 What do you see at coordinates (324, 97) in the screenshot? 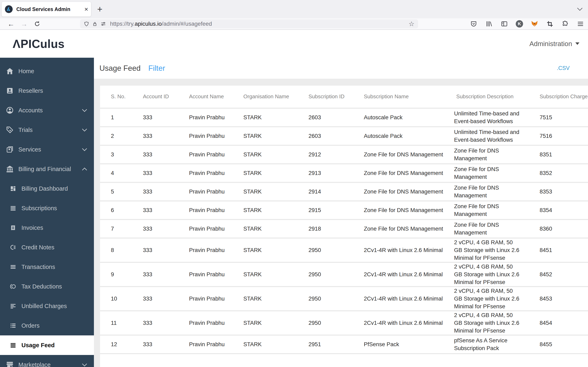
I see `column-header-subscription-id: Subscription ID` at bounding box center [324, 97].